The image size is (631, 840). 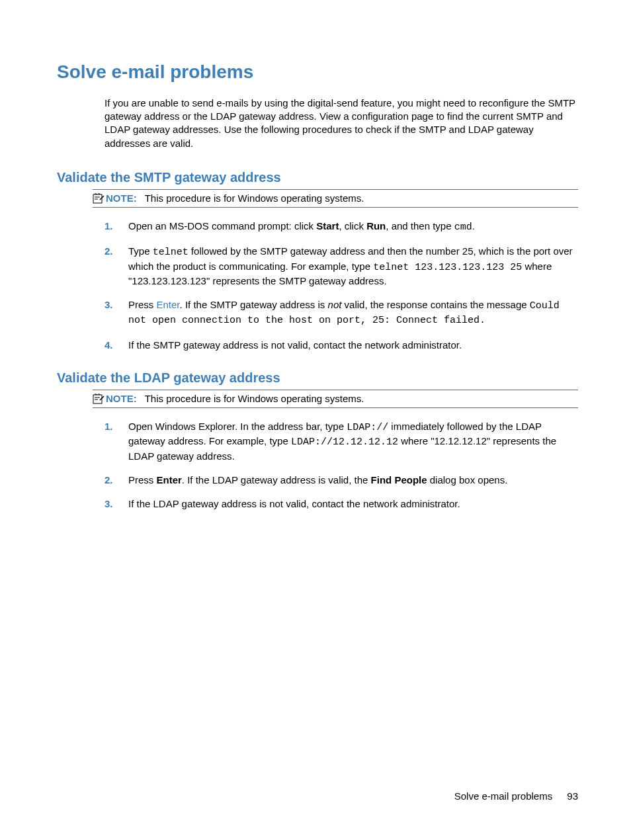 What do you see at coordinates (341, 480) in the screenshot?
I see `step-item: 2.Press Enter. If the LDAP gateway addre…` at bounding box center [341, 480].